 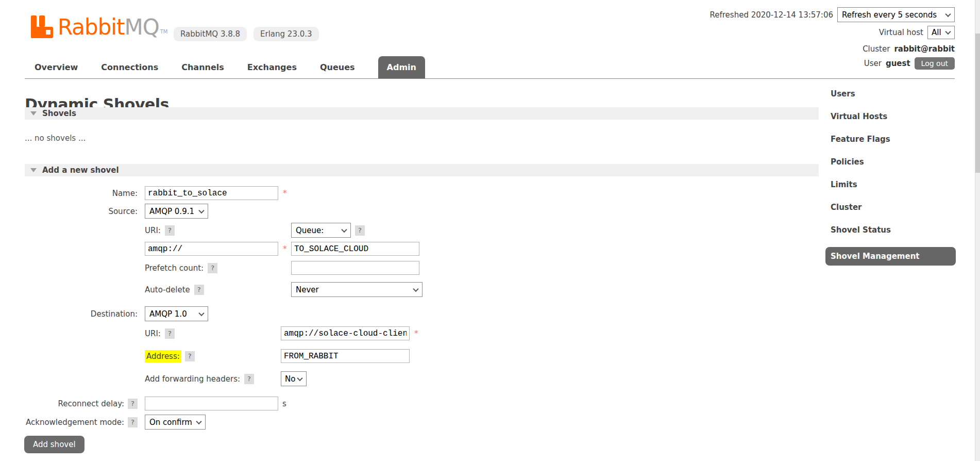 I want to click on forward-headers-select: No, so click(x=294, y=378).